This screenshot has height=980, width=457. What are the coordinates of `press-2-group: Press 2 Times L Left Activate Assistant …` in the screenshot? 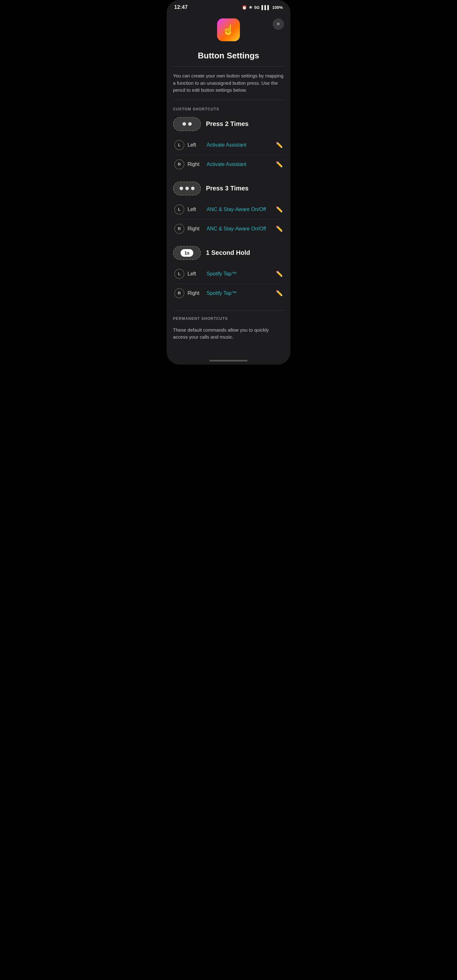 It's located at (228, 145).